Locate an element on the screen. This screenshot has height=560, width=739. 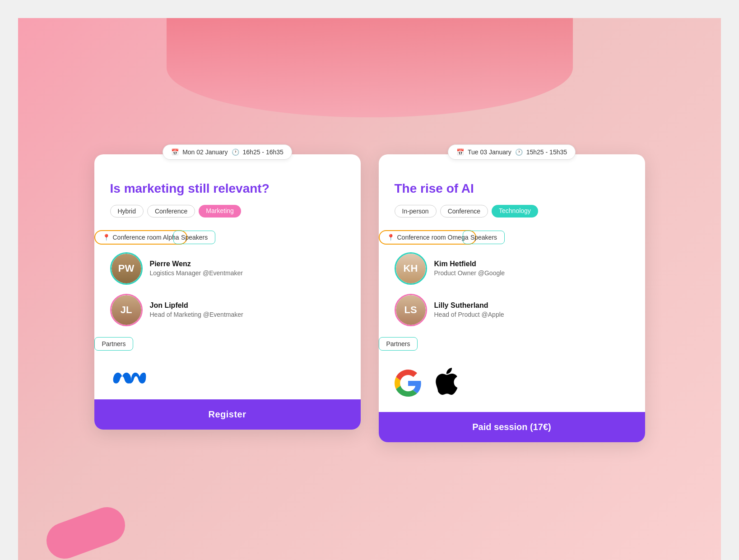
pin-icon-2: 📍 is located at coordinates (391, 237).